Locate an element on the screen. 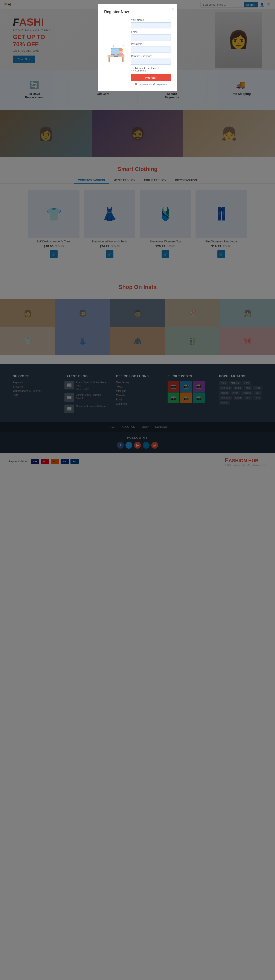 This screenshot has width=275, height=980. password-label: Password is located at coordinates (151, 44).